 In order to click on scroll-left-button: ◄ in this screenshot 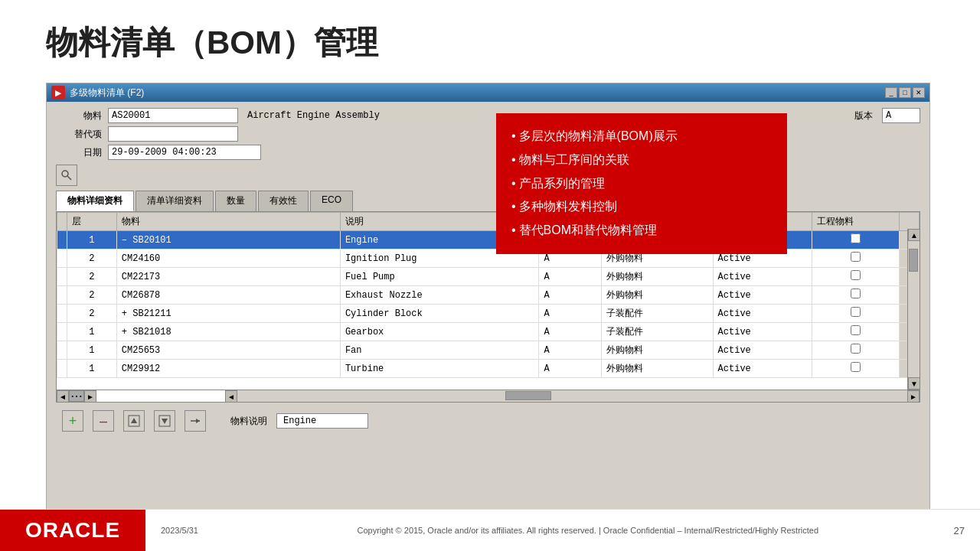, I will do `click(63, 396)`.